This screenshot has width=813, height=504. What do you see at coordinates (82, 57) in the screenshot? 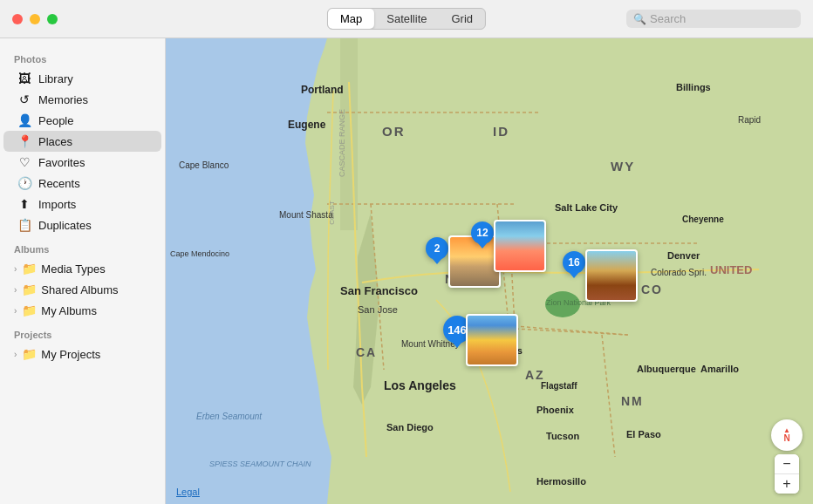
I see `section-label-photos: Photos` at bounding box center [82, 57].